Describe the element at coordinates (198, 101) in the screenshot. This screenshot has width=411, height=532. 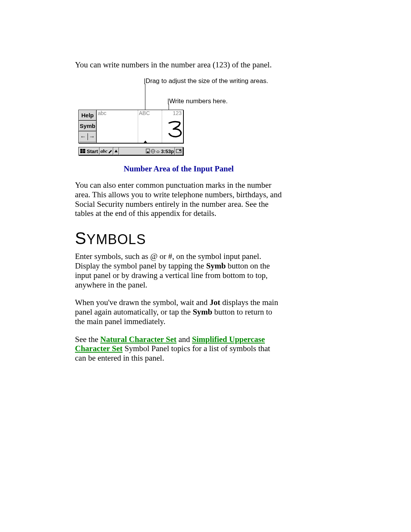
I see `callout-write: |Write numbers here.` at that location.